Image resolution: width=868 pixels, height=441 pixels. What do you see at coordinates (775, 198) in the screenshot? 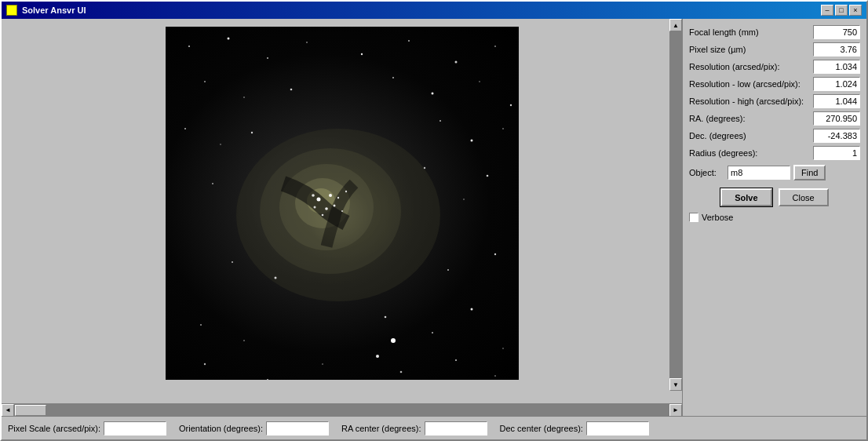
I see `action-row: Solve Close` at bounding box center [775, 198].